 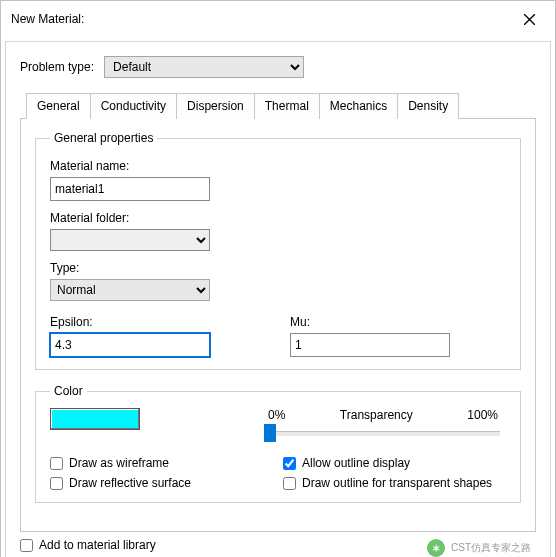 What do you see at coordinates (204, 67) in the screenshot?
I see `problem-type-select: Default` at bounding box center [204, 67].